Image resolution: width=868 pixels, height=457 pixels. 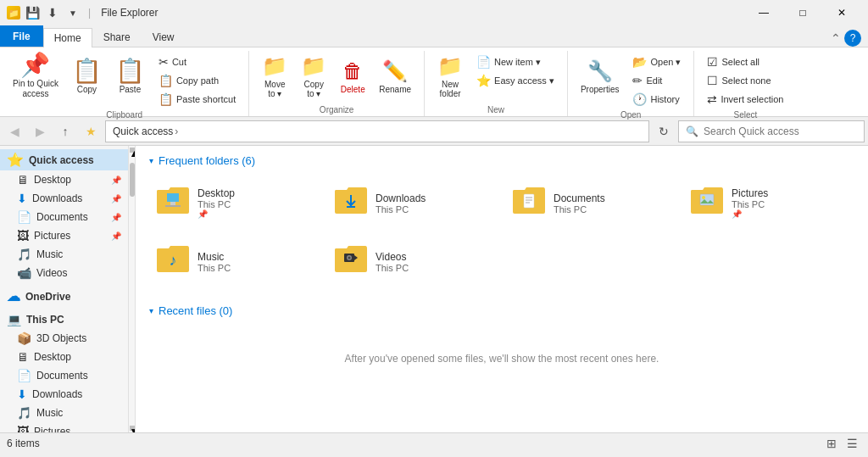 I want to click on tab-view: View, so click(x=164, y=37).